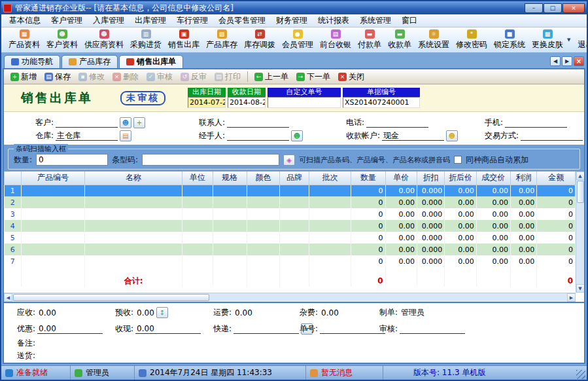  What do you see at coordinates (353, 329) in the screenshot?
I see `tracking-no-field-value` at bounding box center [353, 329].